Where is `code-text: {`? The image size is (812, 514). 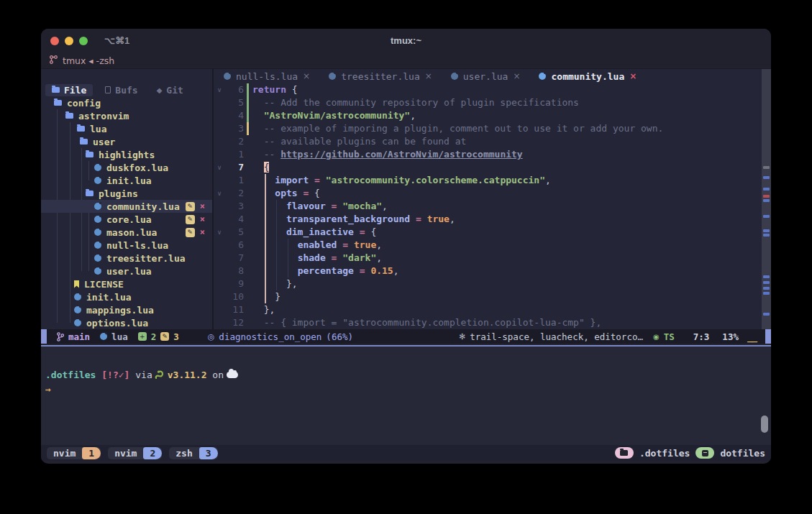 code-text: { is located at coordinates (260, 167).